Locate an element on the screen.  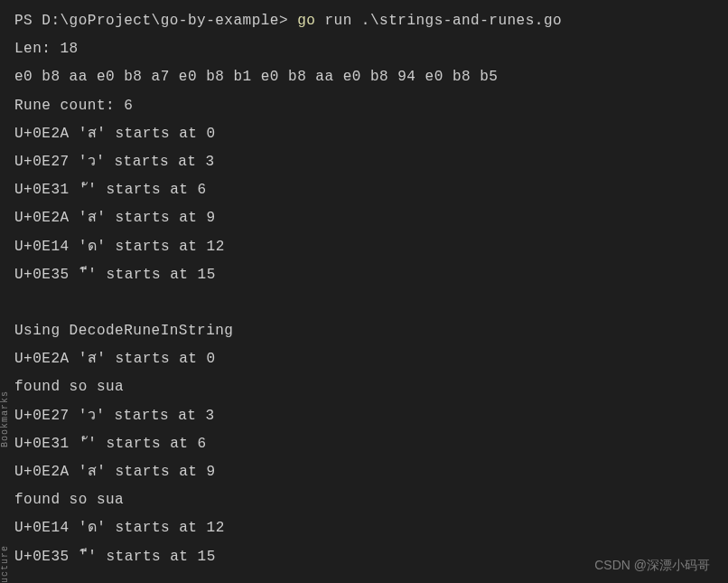
prompt-line: PS D:\goProject\go-by-example> go run .\… is located at coordinates (364, 22).